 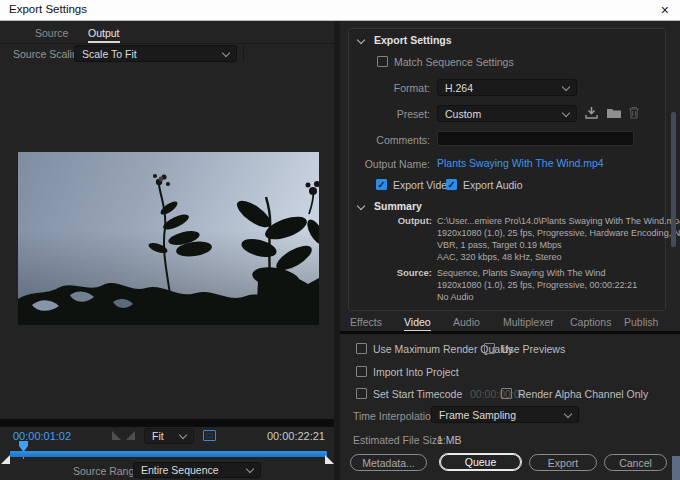 I want to click on cancel-button: Cancel, so click(x=636, y=462).